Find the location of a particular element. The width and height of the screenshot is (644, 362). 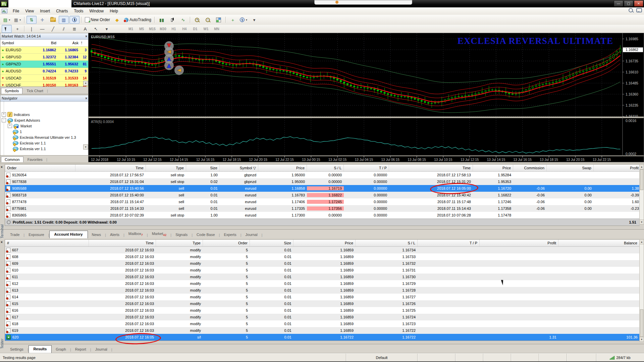

order-row-9083718: 90837182018.07.12 15:40:00sell0.01eurusd… is located at coordinates (322, 195).